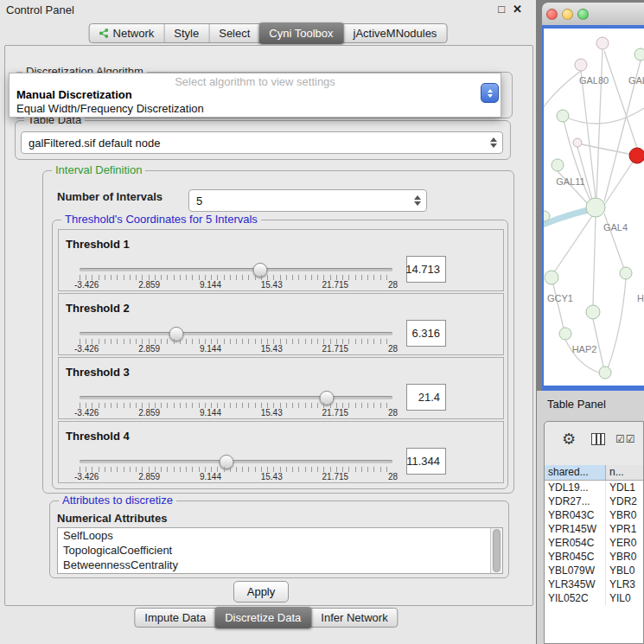  I want to click on tab-network: Network, so click(127, 33).